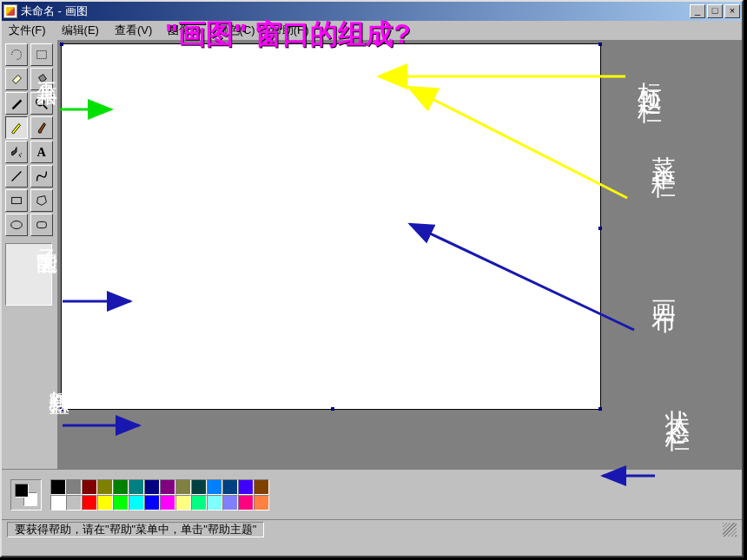 This screenshot has height=560, width=747. What do you see at coordinates (17, 176) in the screenshot?
I see `tool-line` at bounding box center [17, 176].